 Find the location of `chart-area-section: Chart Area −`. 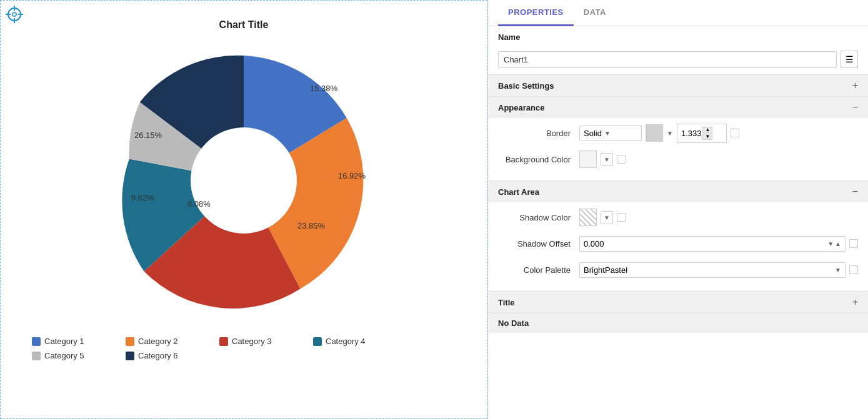

chart-area-section: Chart Area − is located at coordinates (678, 192).